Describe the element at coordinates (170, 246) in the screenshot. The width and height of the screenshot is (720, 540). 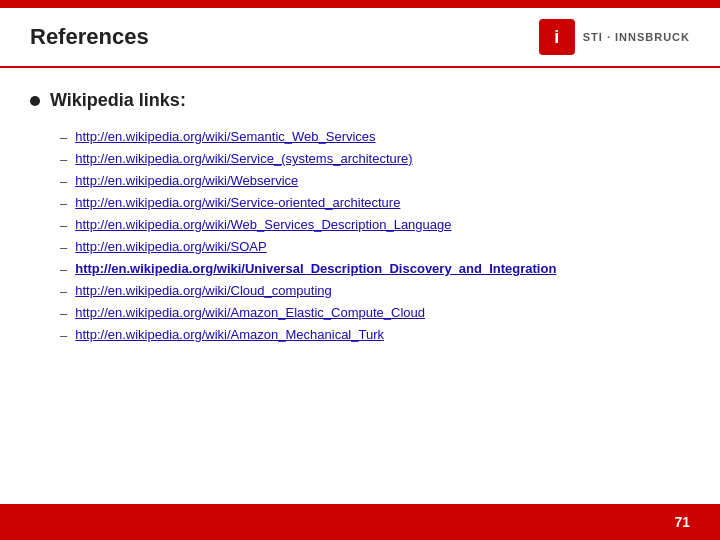
I see `wiki-link: http://en.wikipedia.org/wiki/SOAP` at that location.